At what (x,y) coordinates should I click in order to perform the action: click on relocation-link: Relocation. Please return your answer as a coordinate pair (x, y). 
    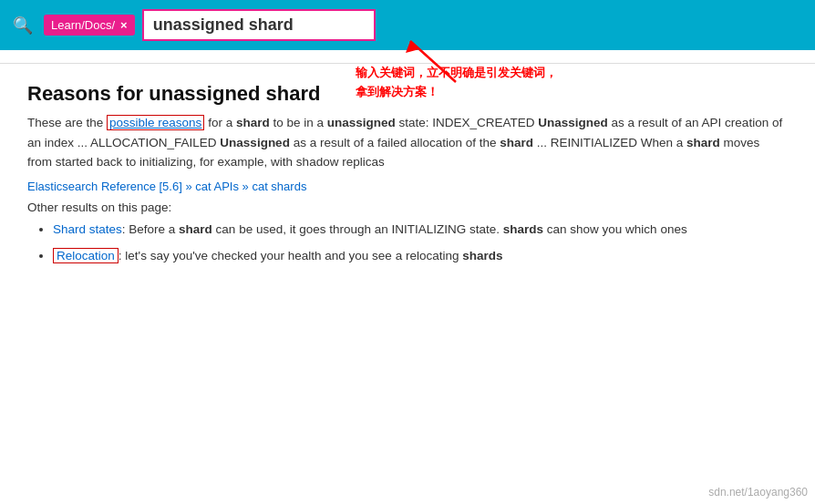
    Looking at the image, I should click on (86, 255).